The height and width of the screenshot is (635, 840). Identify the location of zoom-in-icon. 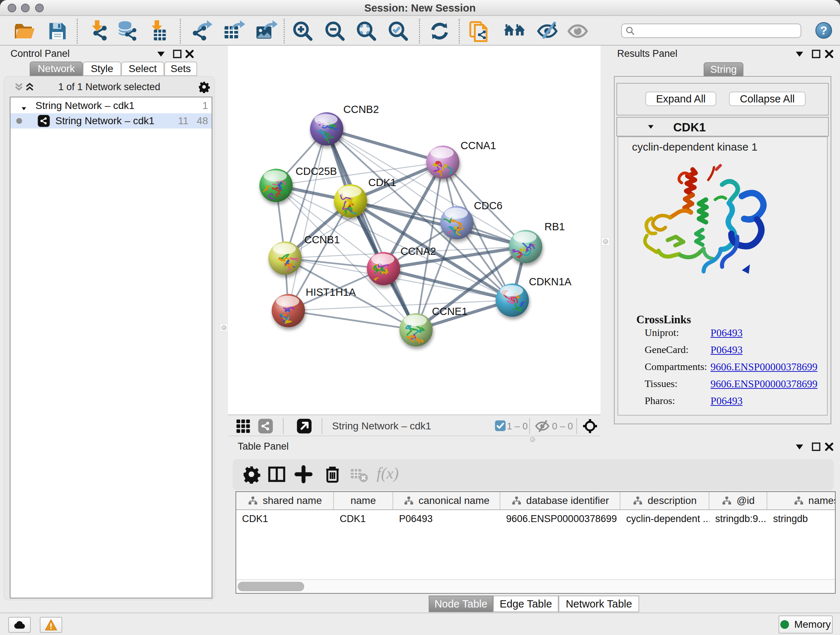
(303, 31).